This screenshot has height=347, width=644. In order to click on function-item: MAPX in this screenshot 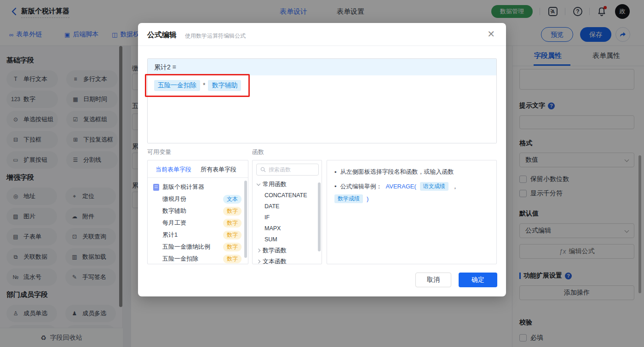, I will do `click(287, 228)`.